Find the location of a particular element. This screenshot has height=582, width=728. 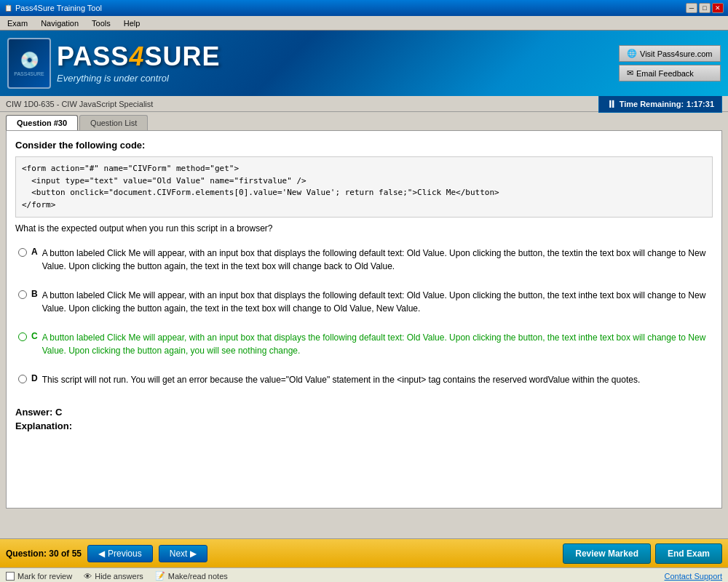

explanation-label: Explanation: is located at coordinates (364, 426).